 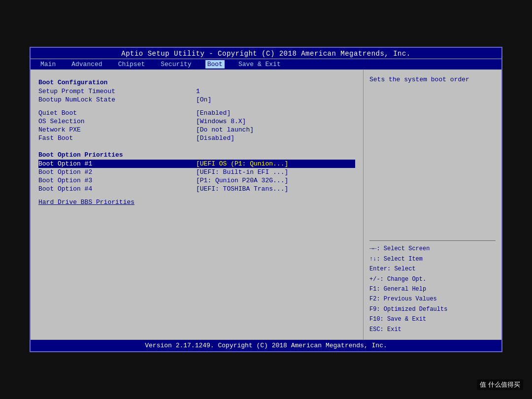 I want to click on menu-item-advanced: Advanced, so click(x=87, y=64).